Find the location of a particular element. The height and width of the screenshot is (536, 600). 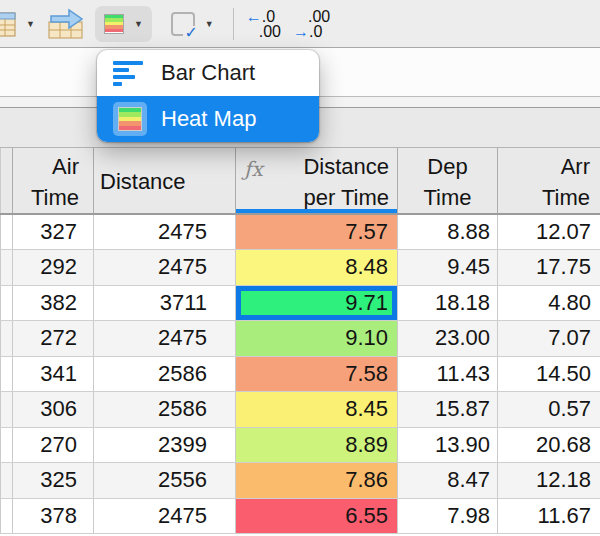

selected-column-underline is located at coordinates (316, 211).